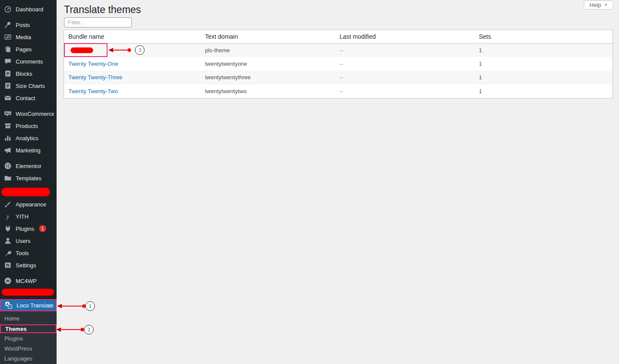  Describe the element at coordinates (28, 229) in the screenshot. I see `sidebar-item-plugins: Plugins1` at that location.